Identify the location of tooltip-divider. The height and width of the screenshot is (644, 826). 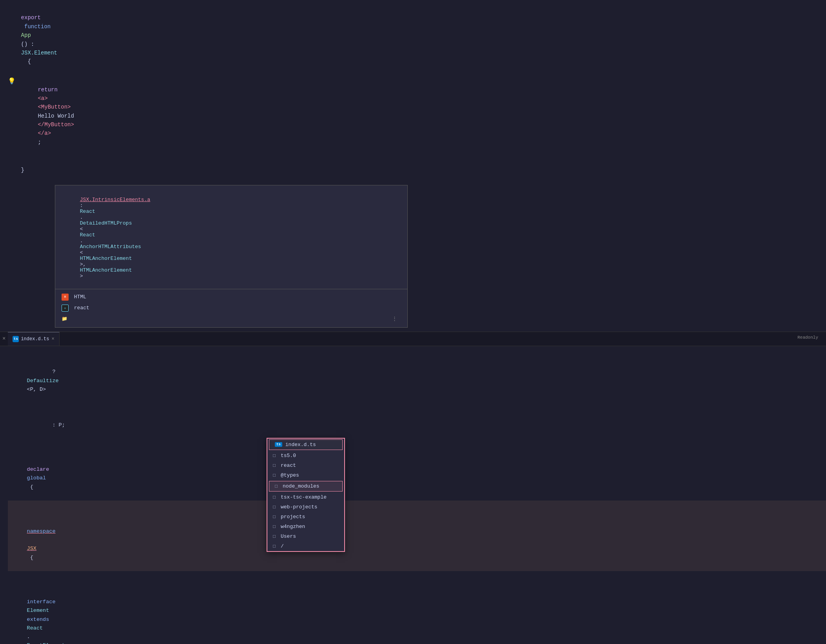
(231, 289).